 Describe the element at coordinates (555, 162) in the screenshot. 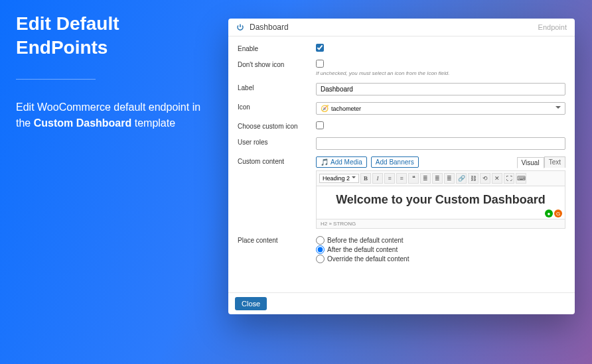

I see `tab-text: Text` at that location.